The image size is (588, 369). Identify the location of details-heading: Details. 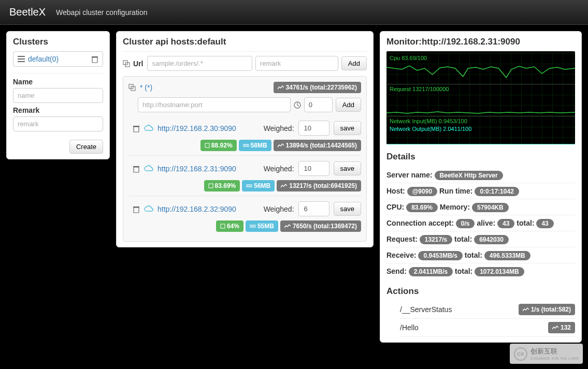
(481, 157).